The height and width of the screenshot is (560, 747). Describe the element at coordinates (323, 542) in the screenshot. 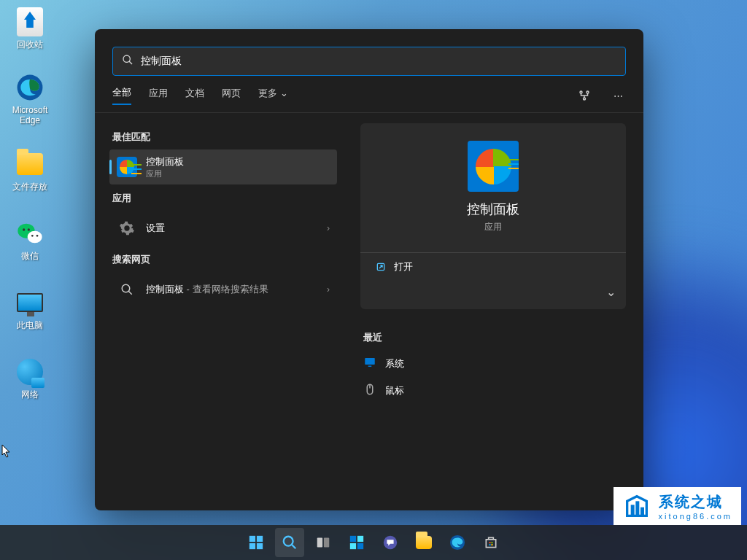

I see `task-view-button` at that location.